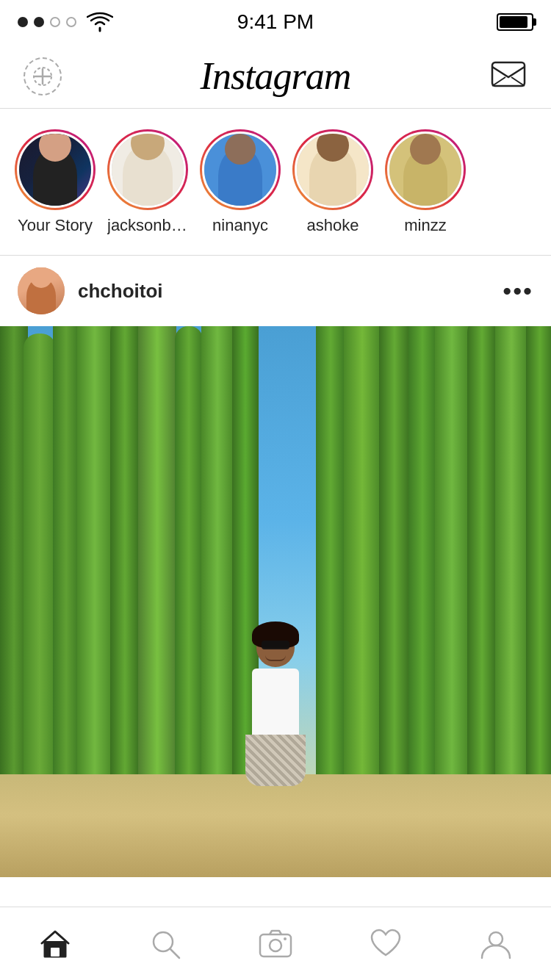 This screenshot has width=551, height=980. Describe the element at coordinates (276, 944) in the screenshot. I see `nav-camera-button` at that location.